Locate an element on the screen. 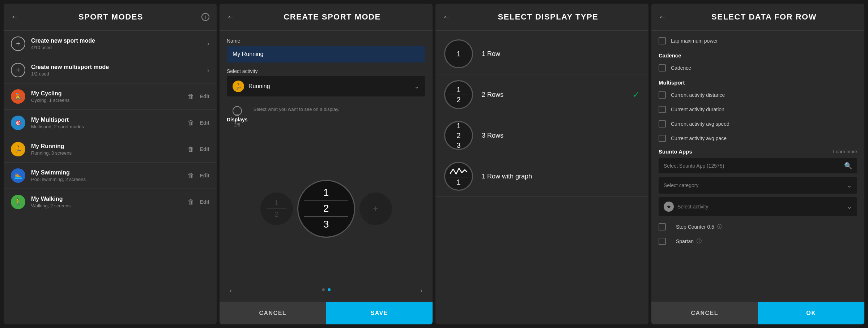 Image resolution: width=868 pixels, height=328 pixels. create-sport-mode-item: + Create new sport mode 4/10 used › is located at coordinates (110, 44).